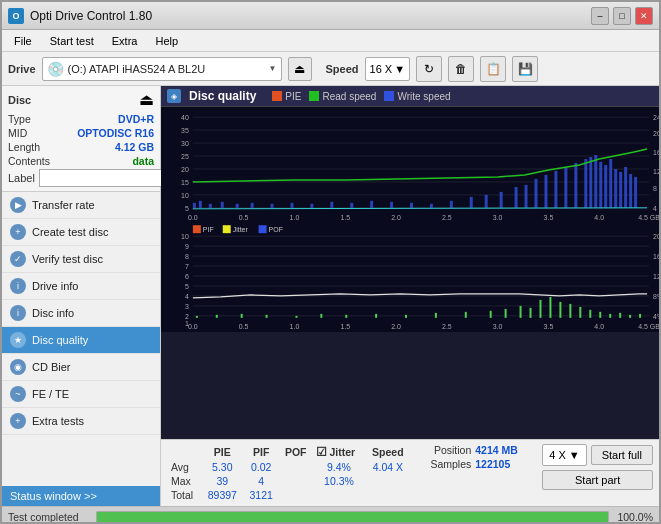 Image resolution: width=661 pixels, height=524 pixels. Describe the element at coordinates (72, 41) in the screenshot. I see `menu-start-test: Start test` at that location.